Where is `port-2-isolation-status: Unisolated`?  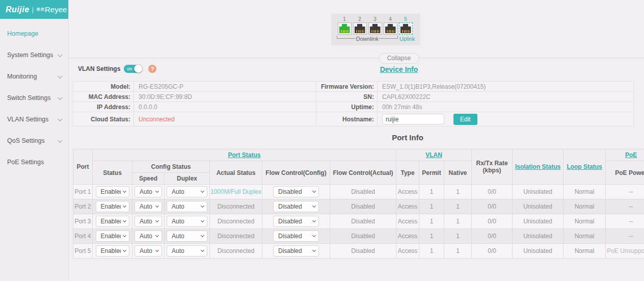
port-2-isolation-status: Unisolated is located at coordinates (538, 207).